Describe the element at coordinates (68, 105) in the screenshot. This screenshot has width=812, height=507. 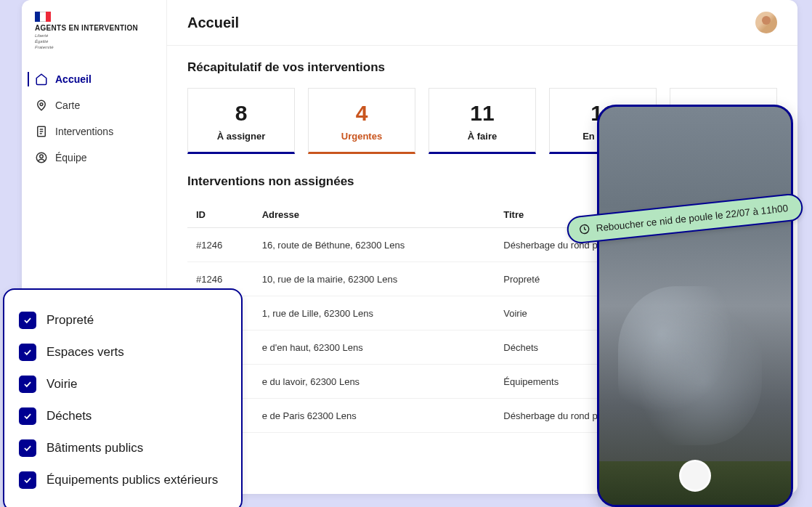
I see `nav-label: Carte` at that location.